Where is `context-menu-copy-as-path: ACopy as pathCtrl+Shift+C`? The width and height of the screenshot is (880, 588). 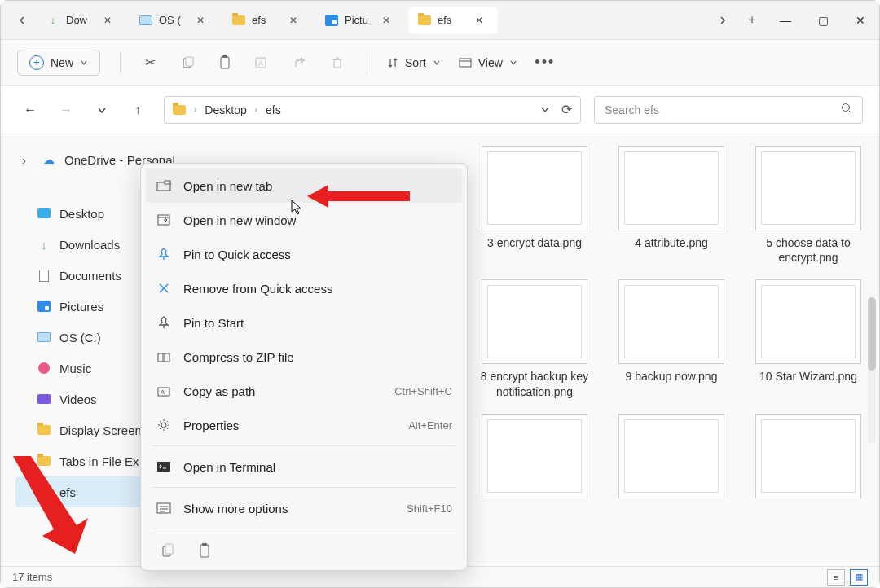 context-menu-copy-as-path: ACopy as pathCtrl+Shift+C is located at coordinates (304, 391).